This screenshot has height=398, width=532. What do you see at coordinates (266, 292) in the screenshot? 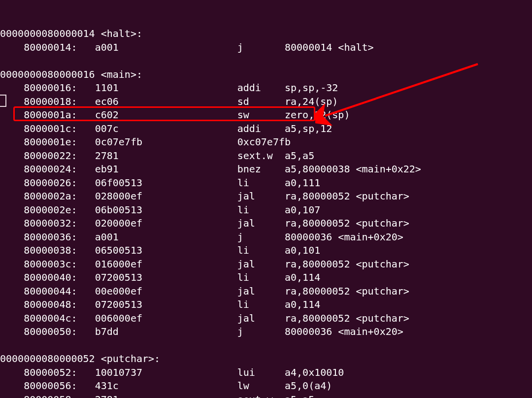
I see `disasm-row: 80000044: 00e000ef jal ra,80000052 <putc…` at bounding box center [266, 292].